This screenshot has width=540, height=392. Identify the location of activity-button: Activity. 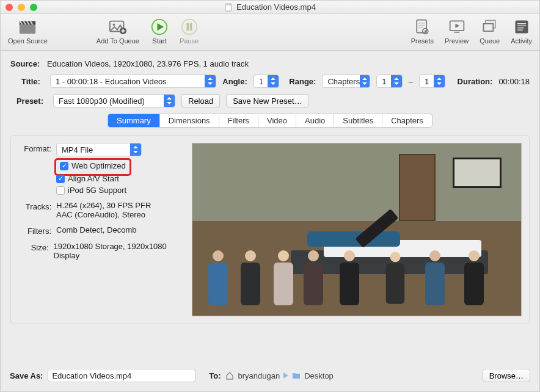
(522, 31).